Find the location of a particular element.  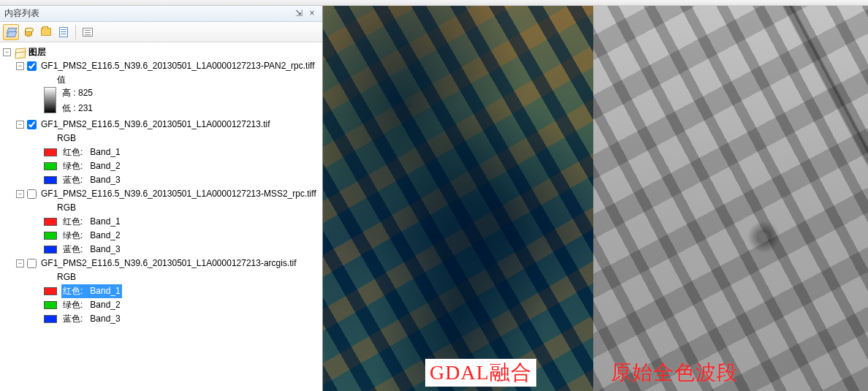

database-icon is located at coordinates (28, 32).